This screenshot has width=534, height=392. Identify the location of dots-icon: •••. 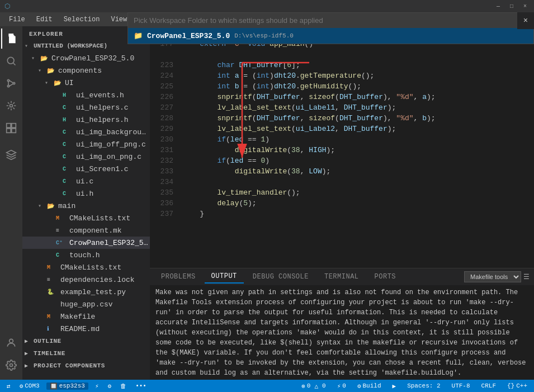
(141, 386).